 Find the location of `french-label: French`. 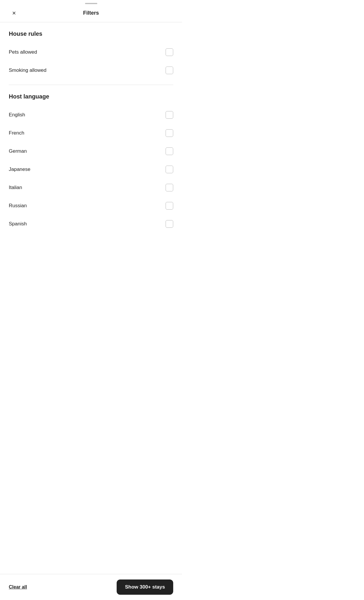

french-label: French is located at coordinates (16, 133).